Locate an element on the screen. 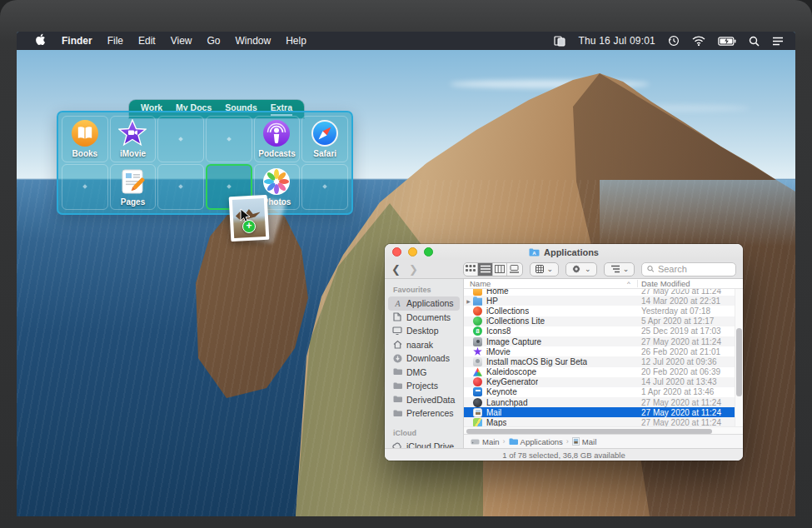 This screenshot has height=528, width=812. column-view-button is located at coordinates (500, 270).